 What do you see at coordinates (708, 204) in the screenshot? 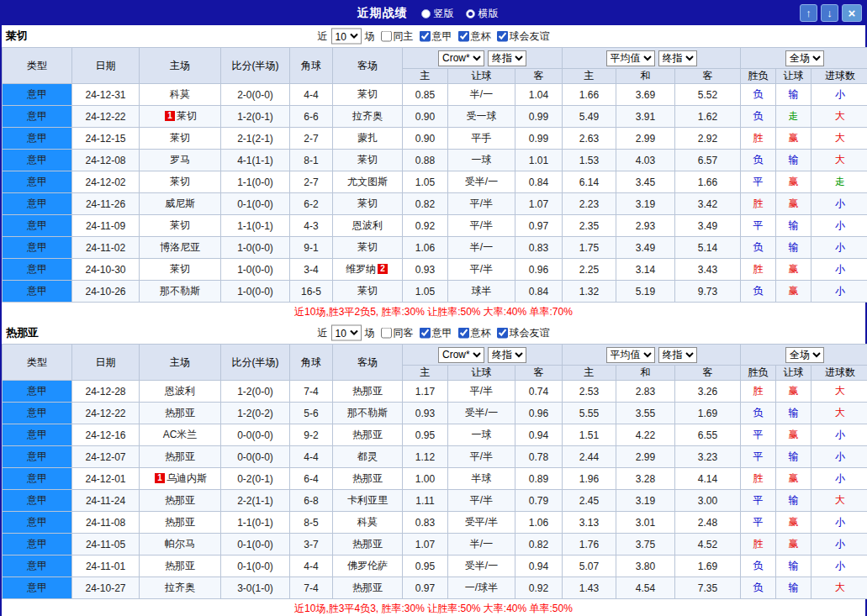
I see `euro-away-odds: 3.42` at bounding box center [708, 204].